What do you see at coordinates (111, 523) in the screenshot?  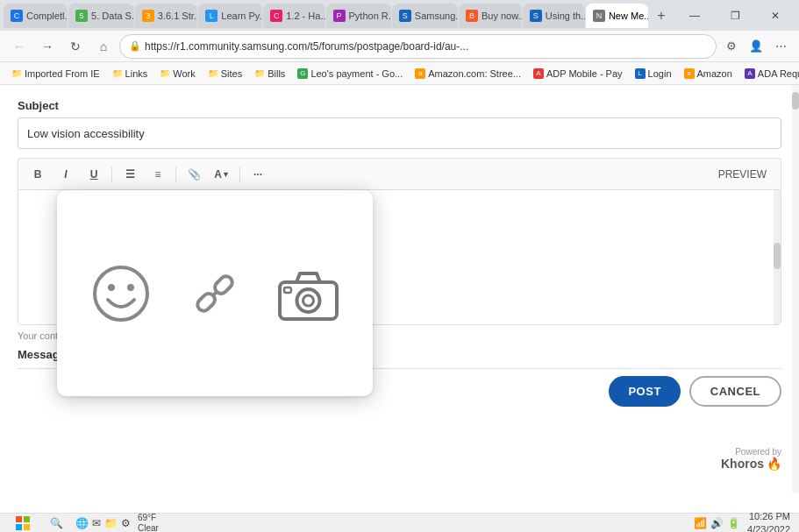 I see `taskbar-folder-icon: 📁` at bounding box center [111, 523].